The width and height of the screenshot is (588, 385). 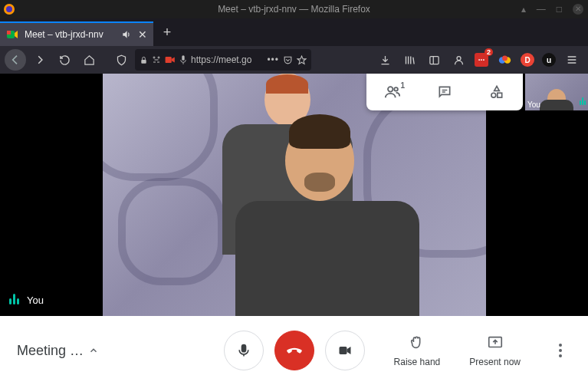 I want to click on present-now-icon, so click(x=495, y=343).